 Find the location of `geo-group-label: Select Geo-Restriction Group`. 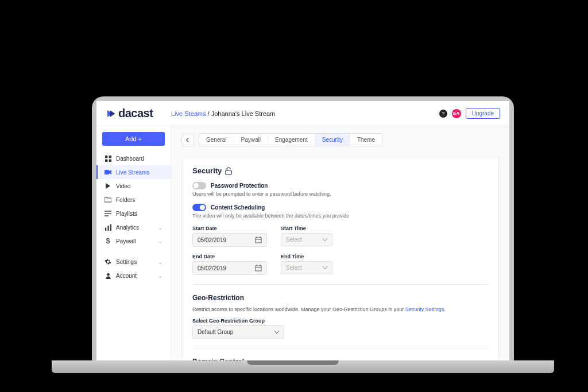

geo-group-label: Select Geo-Restriction Group is located at coordinates (340, 321).